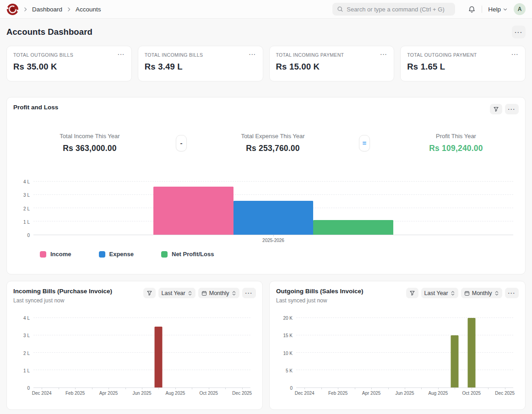 Image resolution: width=532 pixels, height=414 pixels. What do you see at coordinates (394, 9) in the screenshot?
I see `global-search-input` at bounding box center [394, 9].